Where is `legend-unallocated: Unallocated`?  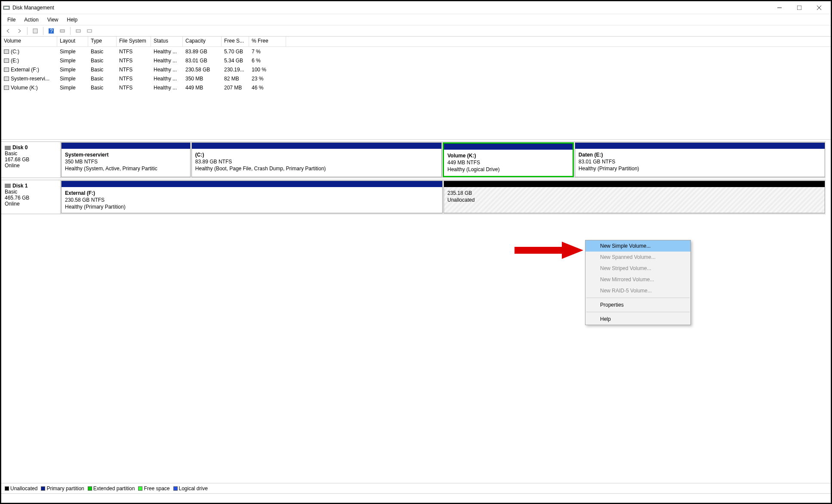 legend-unallocated: Unallocated is located at coordinates (21, 489).